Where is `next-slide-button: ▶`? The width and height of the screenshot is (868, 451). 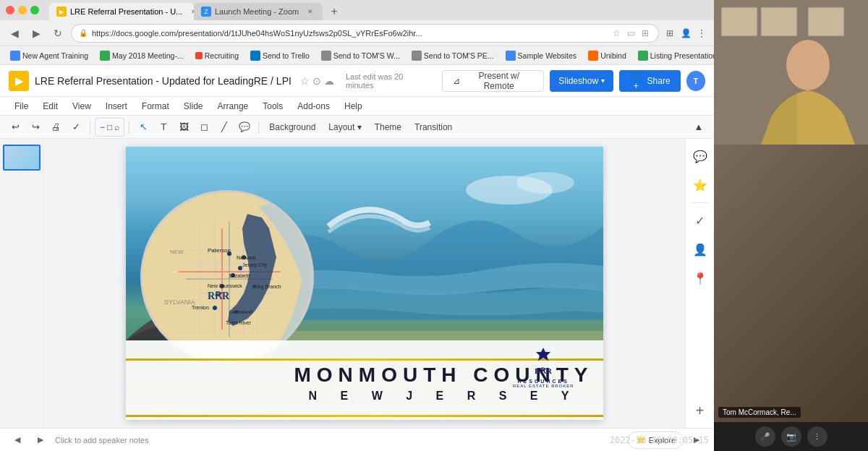
next-slide-button: ▶ is located at coordinates (41, 439).